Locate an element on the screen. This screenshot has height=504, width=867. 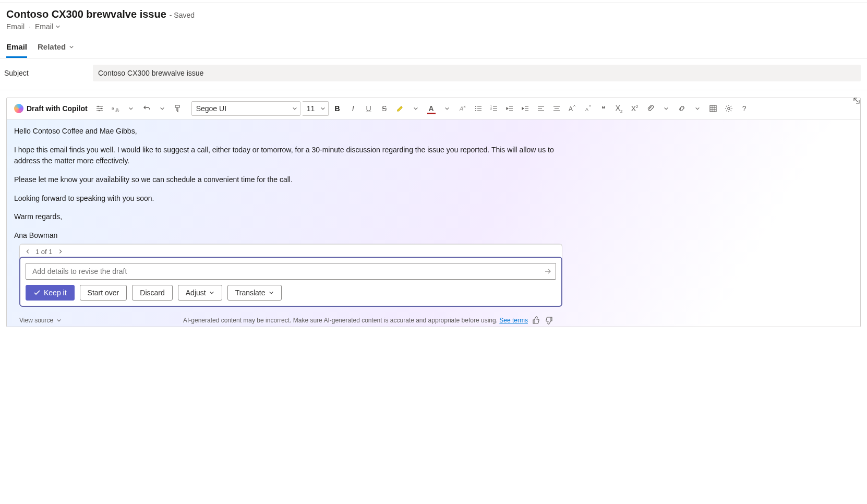
highlighter-icon is located at coordinates (400, 109).